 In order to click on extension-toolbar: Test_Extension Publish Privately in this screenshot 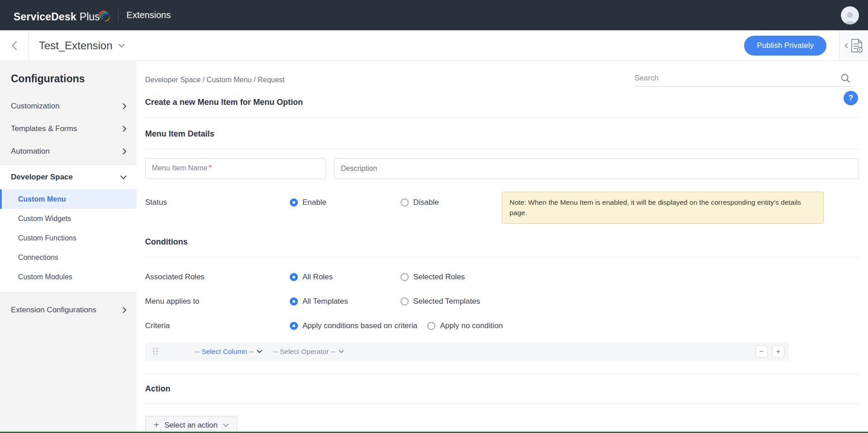, I will do `click(434, 46)`.